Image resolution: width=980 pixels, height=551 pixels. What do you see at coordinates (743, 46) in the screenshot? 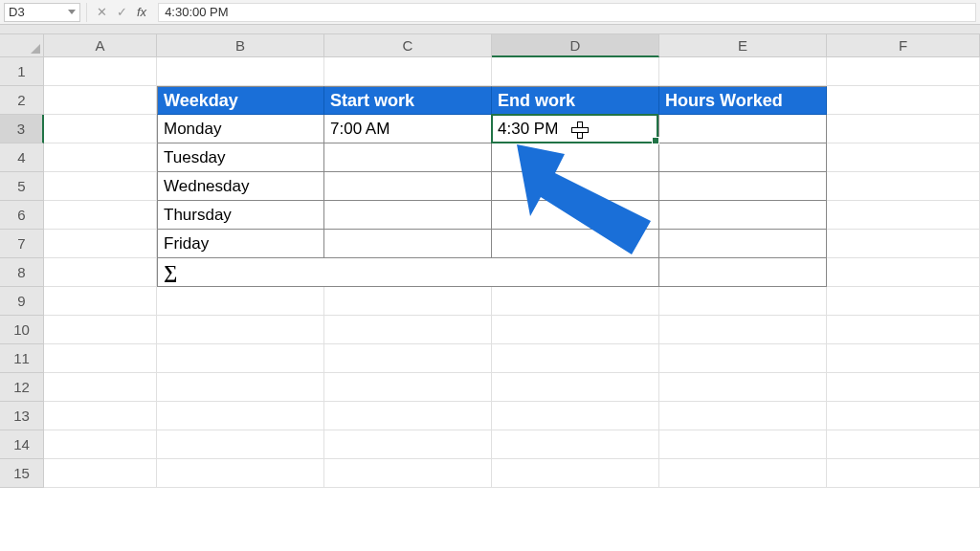
I see `col-header-E: E` at bounding box center [743, 46].